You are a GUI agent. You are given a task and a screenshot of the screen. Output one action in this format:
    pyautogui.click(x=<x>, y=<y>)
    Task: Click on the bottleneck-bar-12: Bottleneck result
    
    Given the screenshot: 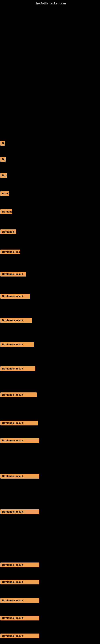 What is the action you would take?
    pyautogui.click(x=18, y=368)
    